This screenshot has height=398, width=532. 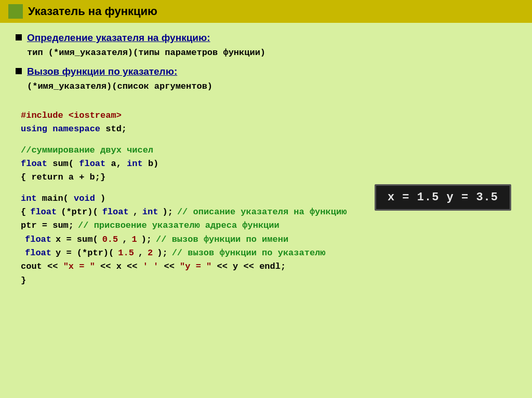 I want to click on val-05: 0.5, so click(x=110, y=240).